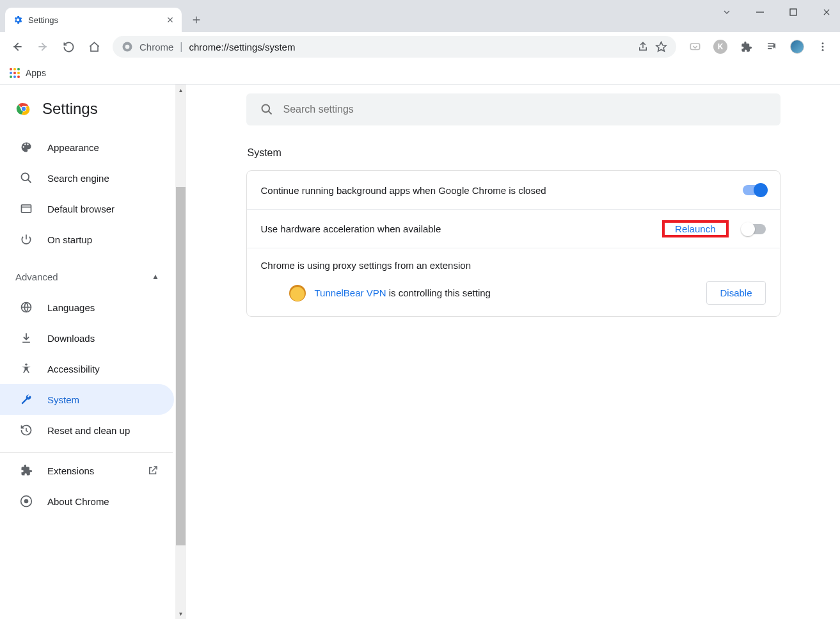 The image size is (840, 619). I want to click on sidebar-item-extensions: Extensions, so click(87, 470).